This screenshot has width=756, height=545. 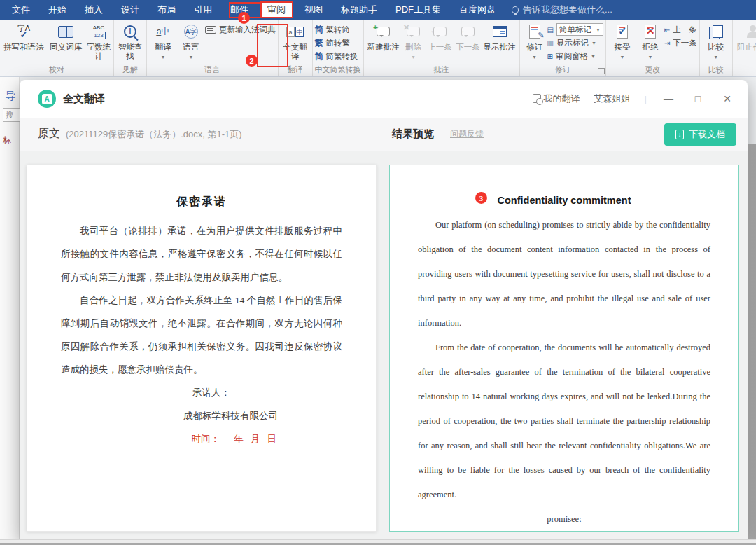 I want to click on full-translate-button: a中 全文翻译, so click(x=295, y=41).